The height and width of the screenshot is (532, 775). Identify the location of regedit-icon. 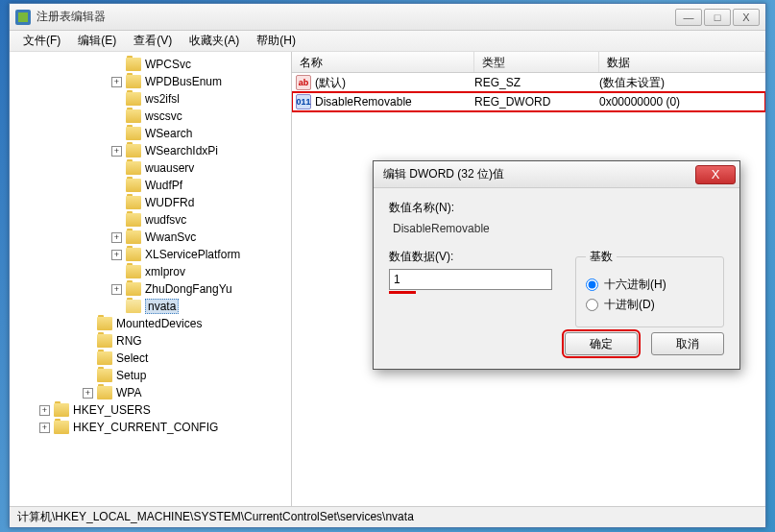
(23, 17).